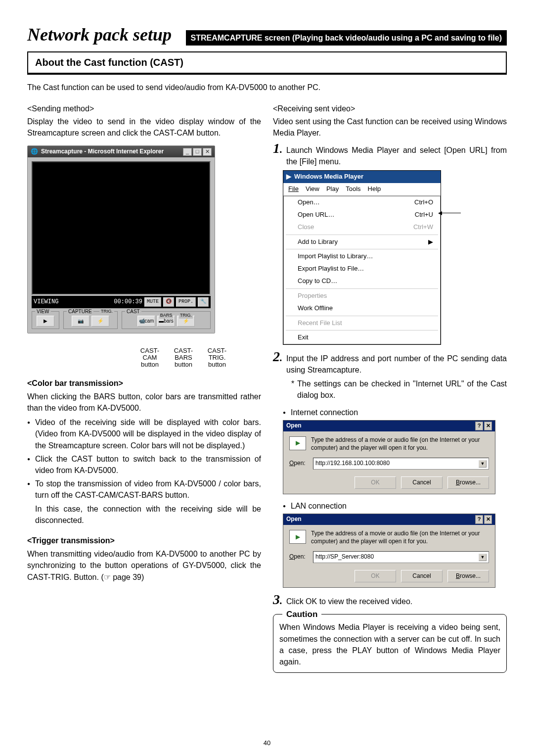  Describe the element at coordinates (144, 566) in the screenshot. I see `trigger-text: When transmitting video/audio from KA-DV…` at that location.